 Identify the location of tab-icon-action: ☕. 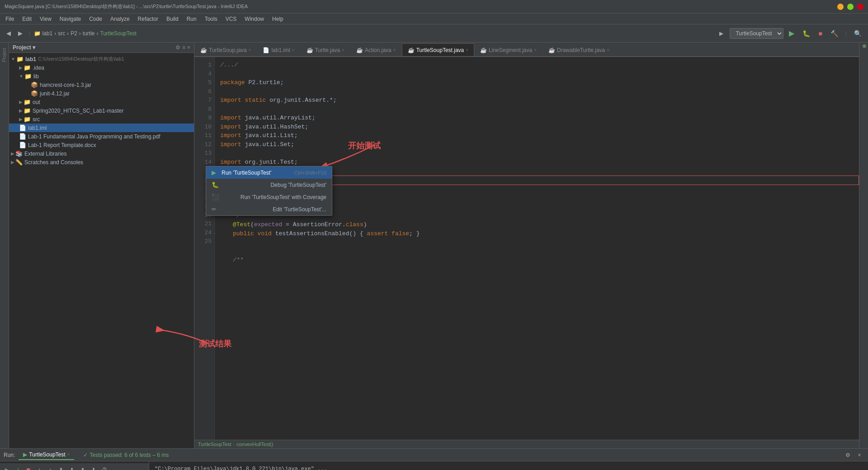
(360, 50).